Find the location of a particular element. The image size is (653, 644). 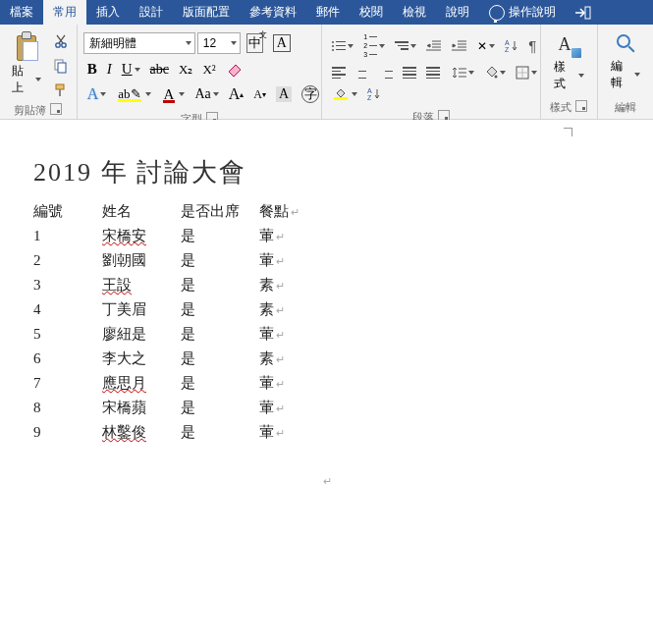

styles-button: A 樣式 is located at coordinates (569, 63).